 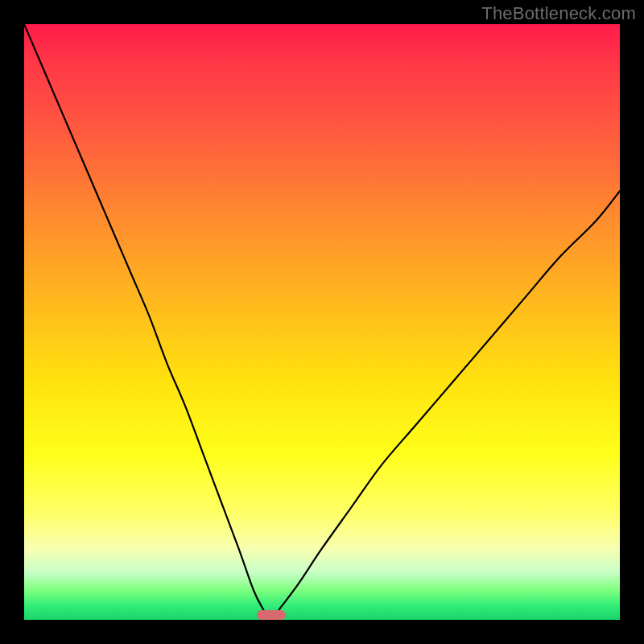 I want to click on watermark-text: TheBottleneck.com, so click(x=559, y=14).